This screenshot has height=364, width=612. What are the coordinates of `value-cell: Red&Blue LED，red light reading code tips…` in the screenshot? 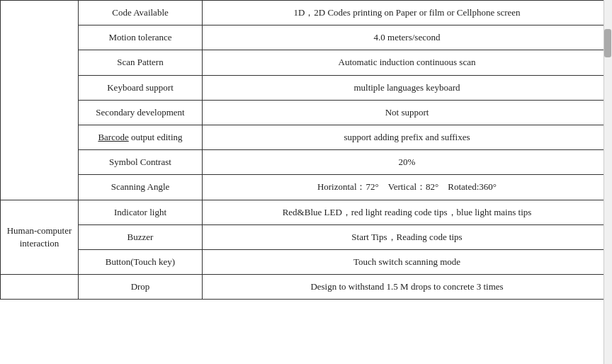 It's located at (407, 212).